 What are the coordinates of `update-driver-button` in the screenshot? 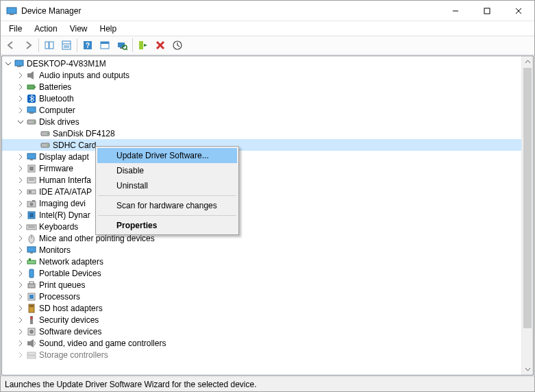 It's located at (177, 45).